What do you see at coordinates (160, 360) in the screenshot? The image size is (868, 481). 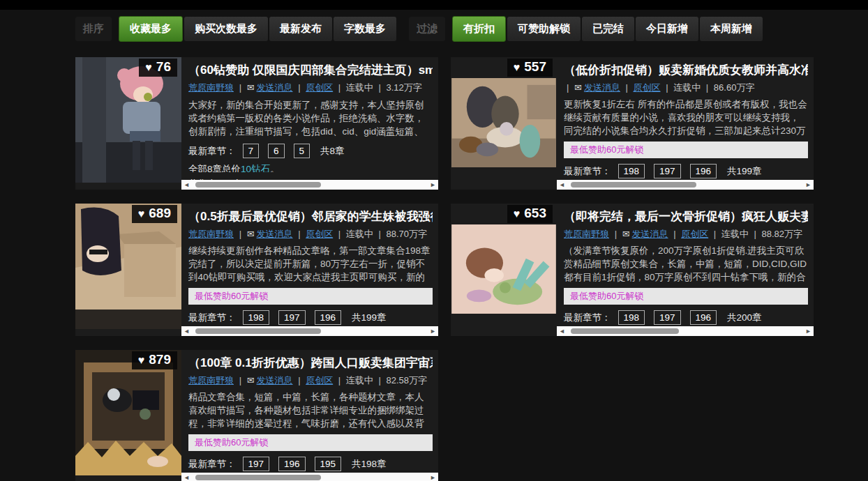 I see `likes-count: 879` at bounding box center [160, 360].